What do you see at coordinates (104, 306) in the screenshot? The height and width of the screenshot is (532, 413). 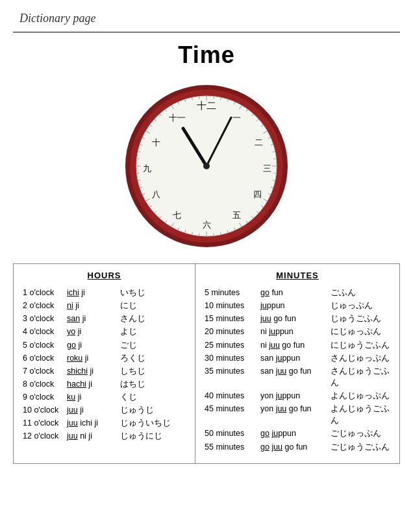 I see `hours-row: 2 o'clockni jiにじ` at bounding box center [104, 306].